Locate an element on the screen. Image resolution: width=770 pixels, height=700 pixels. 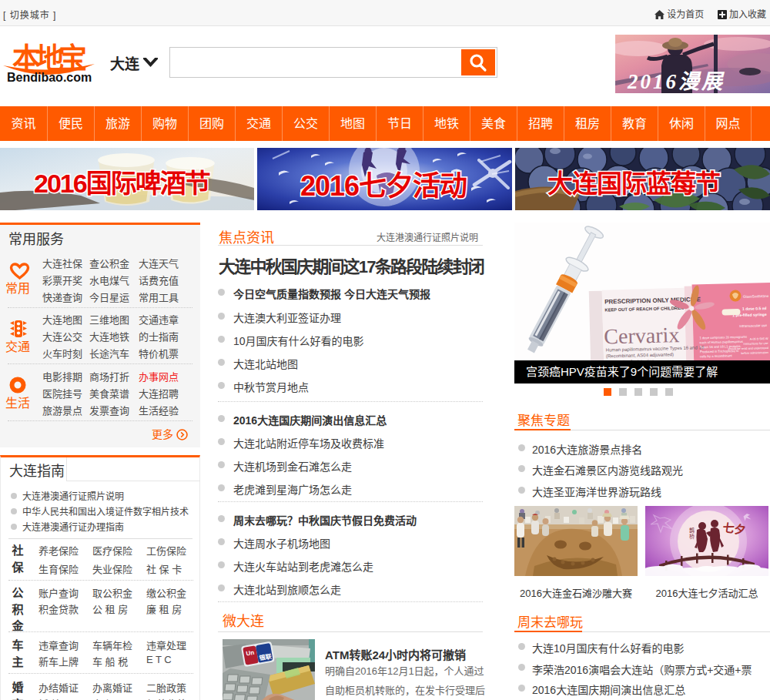
svg-text: Bendibao.com is located at coordinates (49, 77).